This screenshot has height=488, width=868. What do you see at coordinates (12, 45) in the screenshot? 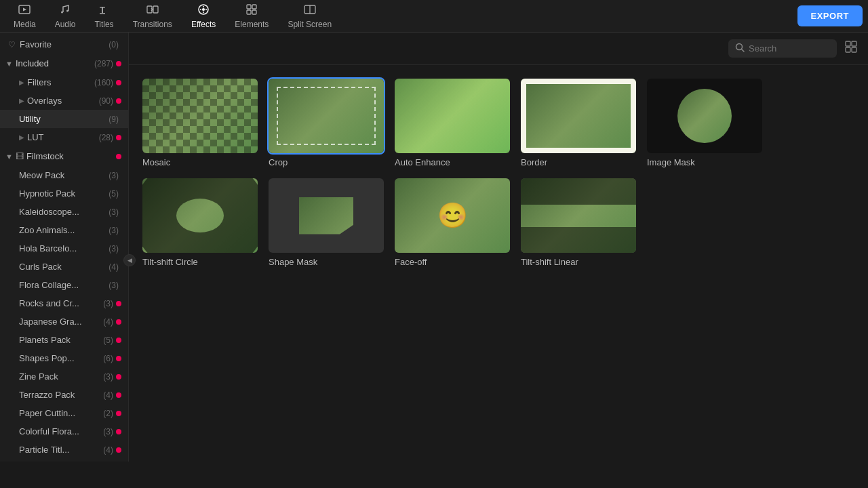
I see `heart-icon: ♡` at bounding box center [12, 45].